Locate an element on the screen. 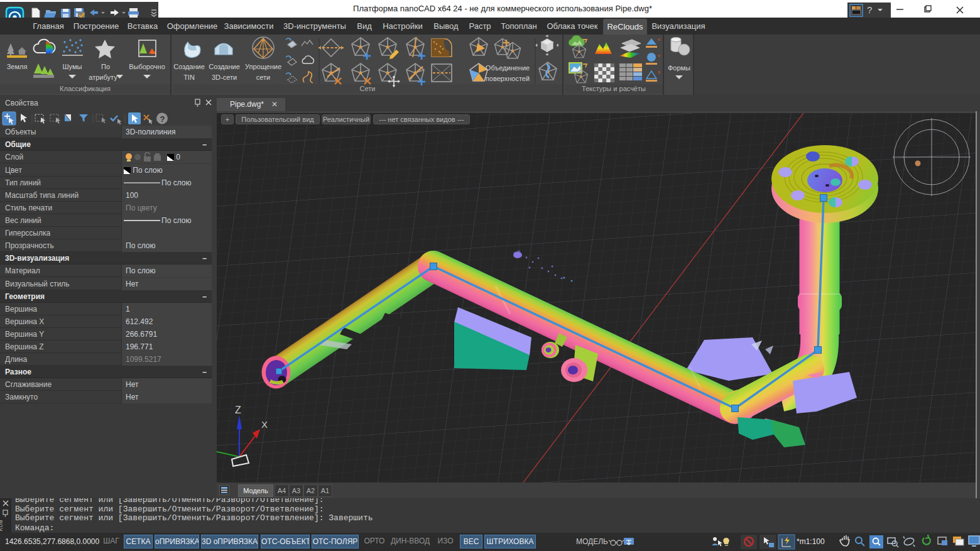 The image size is (980, 551). svg-text: Упрощение is located at coordinates (263, 67).